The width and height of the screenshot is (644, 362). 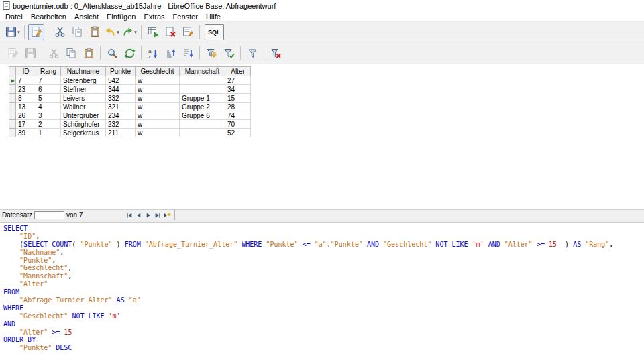 I want to click on first-record-button, so click(x=129, y=215).